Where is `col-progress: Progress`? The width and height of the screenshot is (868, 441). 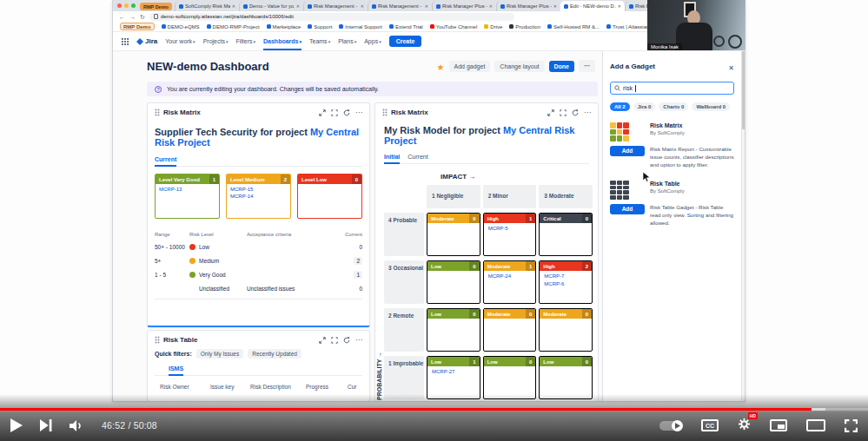
col-progress: Progress is located at coordinates (327, 387).